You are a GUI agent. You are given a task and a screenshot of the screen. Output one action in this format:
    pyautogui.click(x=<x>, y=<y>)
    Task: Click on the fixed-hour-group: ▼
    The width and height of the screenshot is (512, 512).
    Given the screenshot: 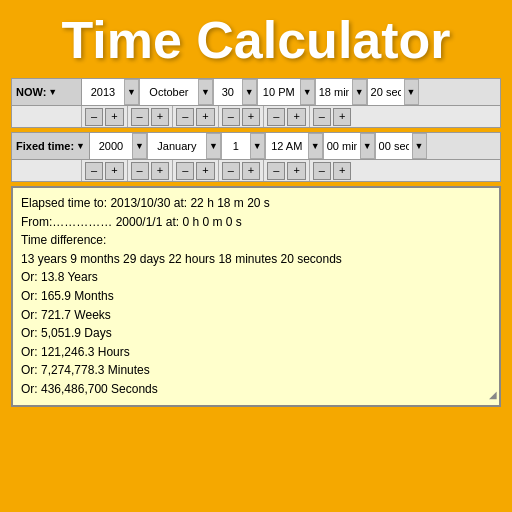 What is the action you would take?
    pyautogui.click(x=295, y=146)
    